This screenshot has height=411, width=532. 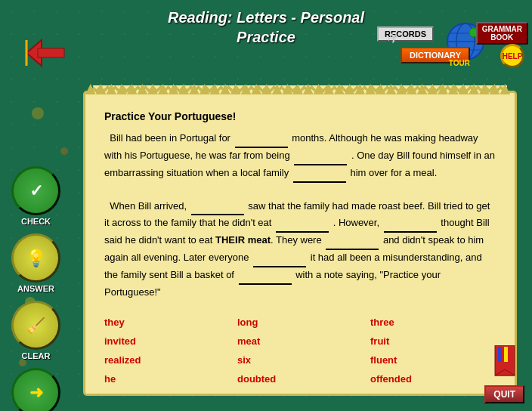 What do you see at coordinates (36, 258) in the screenshot?
I see `lightbulb-icon: 💡` at bounding box center [36, 258].